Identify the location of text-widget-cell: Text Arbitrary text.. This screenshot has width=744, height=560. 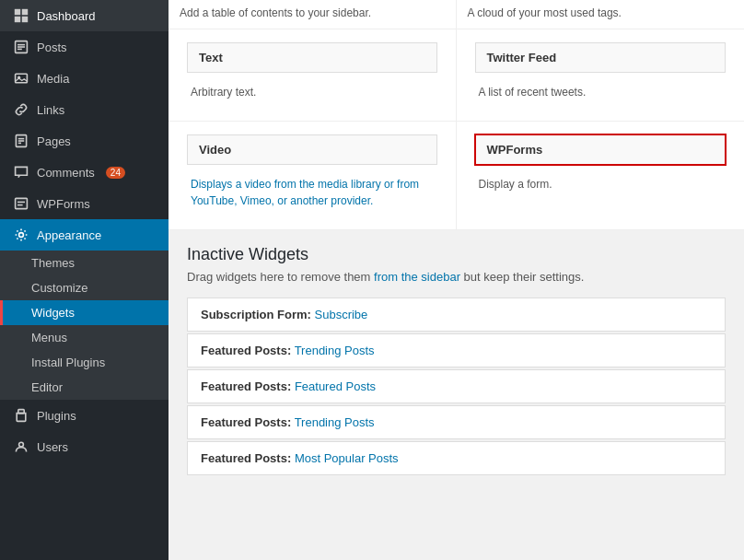
(313, 76).